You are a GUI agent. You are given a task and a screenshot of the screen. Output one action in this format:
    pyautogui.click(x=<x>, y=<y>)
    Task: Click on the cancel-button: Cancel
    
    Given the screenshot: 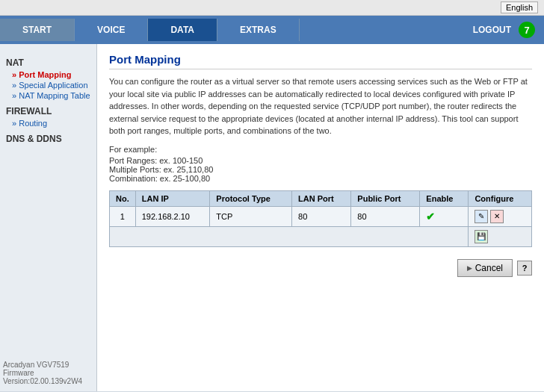 What is the action you would take?
    pyautogui.click(x=485, y=268)
    